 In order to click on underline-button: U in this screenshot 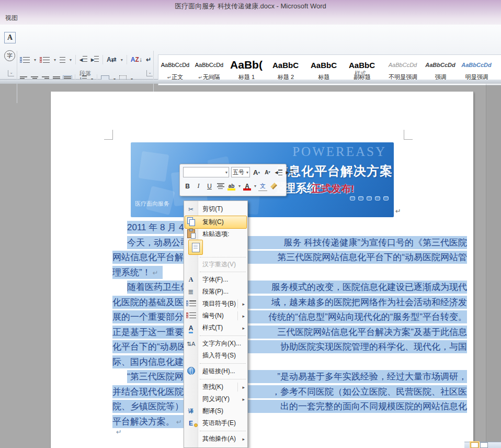, I will do `click(209, 186)`.